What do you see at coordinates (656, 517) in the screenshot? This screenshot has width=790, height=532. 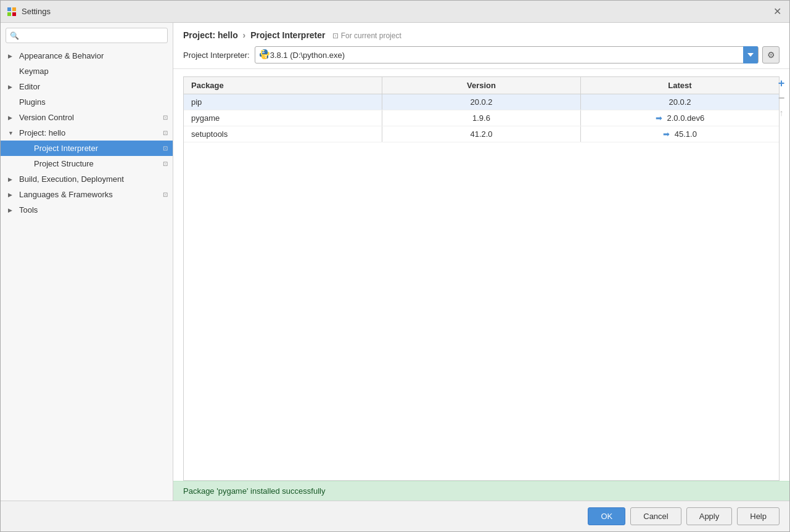 I see `cancel-button: Cancel` at bounding box center [656, 517].